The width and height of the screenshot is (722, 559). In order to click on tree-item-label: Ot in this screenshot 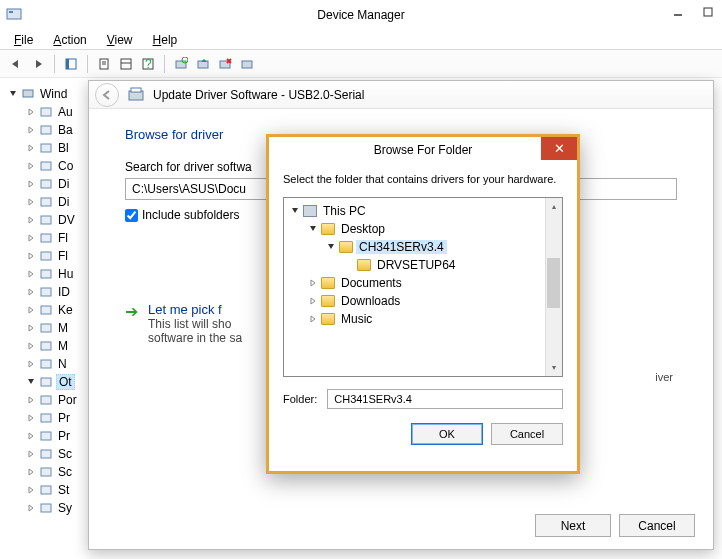, I will do `click(66, 382)`.